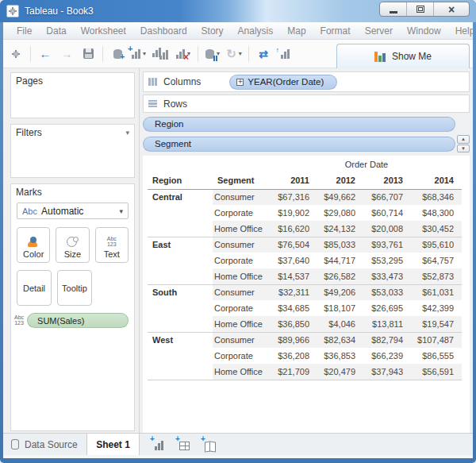 This screenshot has width=476, height=463. I want to click on value-cell: $33,473, so click(387, 276).